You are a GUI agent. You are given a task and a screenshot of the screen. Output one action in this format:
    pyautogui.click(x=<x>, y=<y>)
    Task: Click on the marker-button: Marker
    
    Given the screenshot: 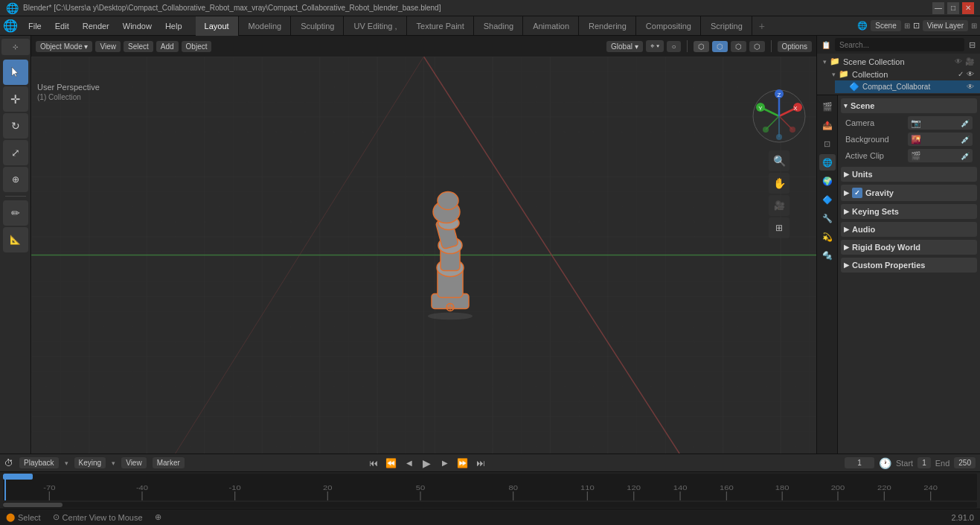 What is the action you would take?
    pyautogui.click(x=168, y=463)
    